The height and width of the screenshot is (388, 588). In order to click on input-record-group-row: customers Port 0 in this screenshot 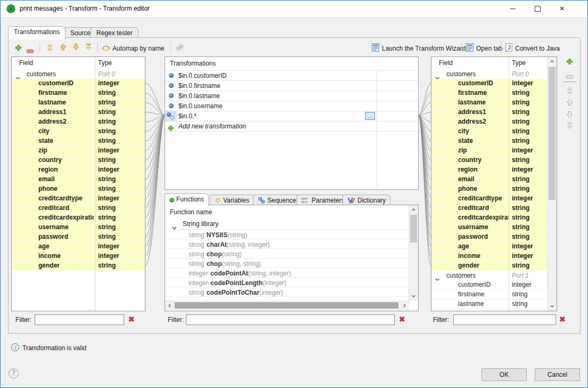, I will do `click(78, 74)`.